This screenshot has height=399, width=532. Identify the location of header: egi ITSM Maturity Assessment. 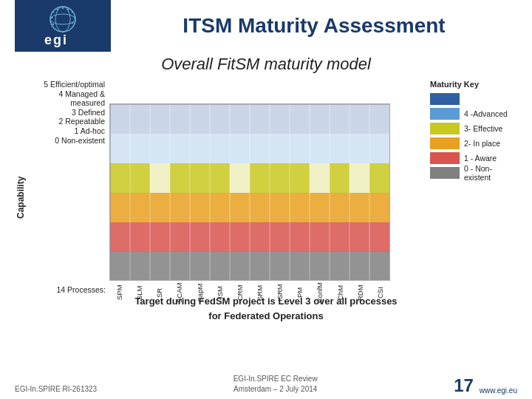
(266, 26).